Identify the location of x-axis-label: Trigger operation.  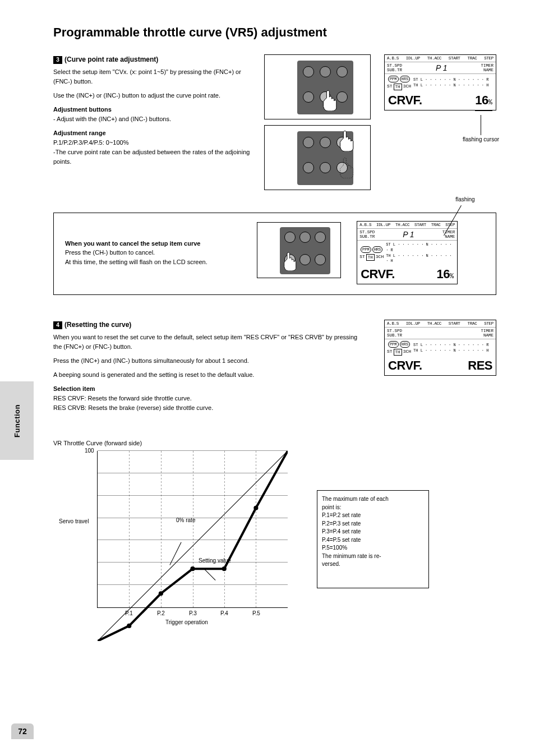
(187, 623).